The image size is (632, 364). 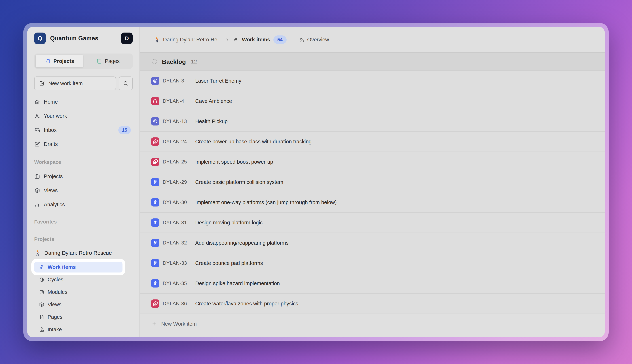 What do you see at coordinates (179, 324) in the screenshot?
I see `new-work-item-inline-label: New Work item` at bounding box center [179, 324].